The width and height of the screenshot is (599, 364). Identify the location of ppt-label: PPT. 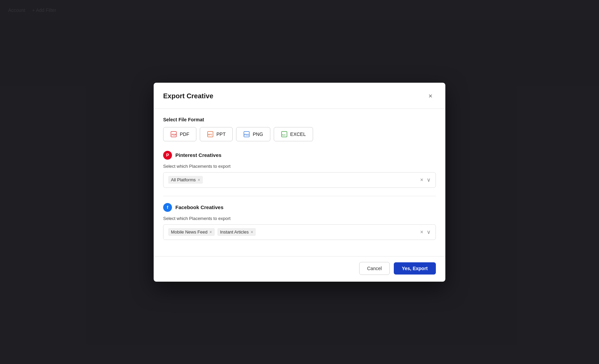
(221, 134).